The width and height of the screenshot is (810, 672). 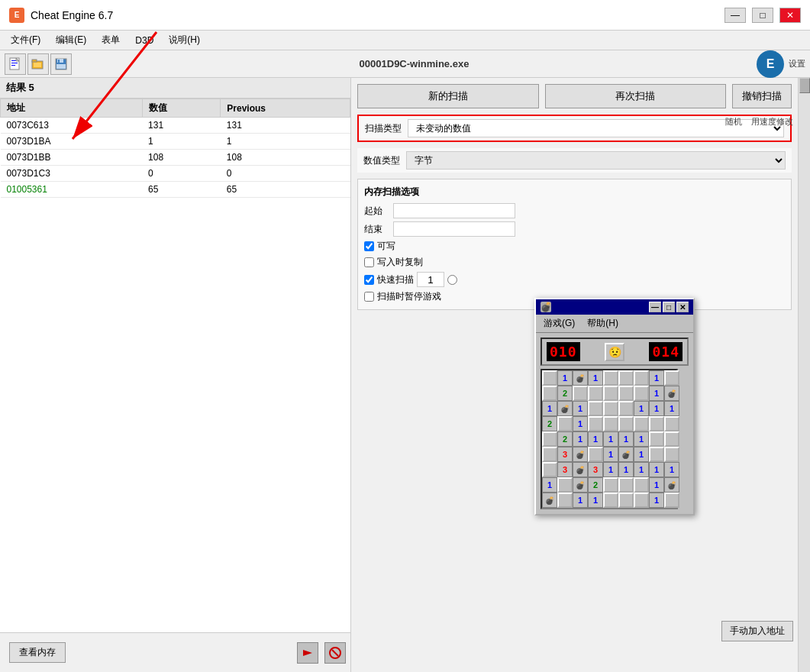 I want to click on writable-checkbox, so click(x=370, y=246).